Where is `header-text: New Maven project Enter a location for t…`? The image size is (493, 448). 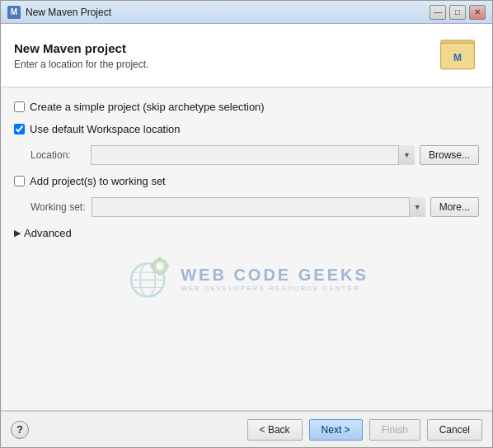
header-text: New Maven project Enter a location for t… is located at coordinates (225, 56).